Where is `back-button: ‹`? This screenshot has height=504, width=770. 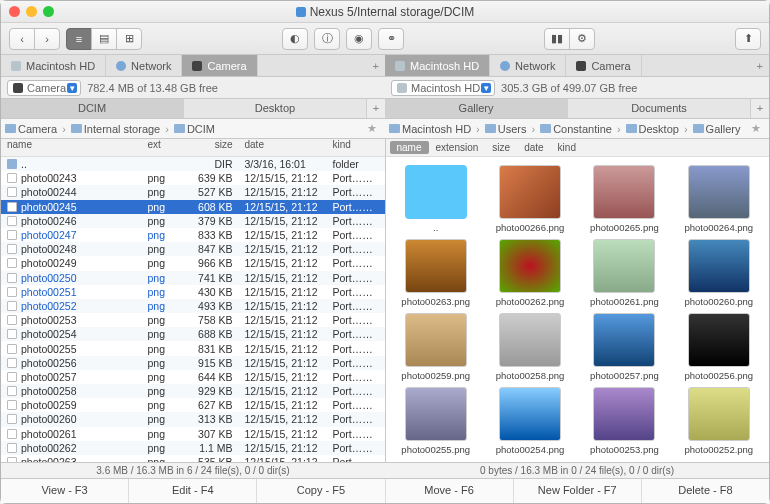
back-button: ‹ is located at coordinates (22, 39).